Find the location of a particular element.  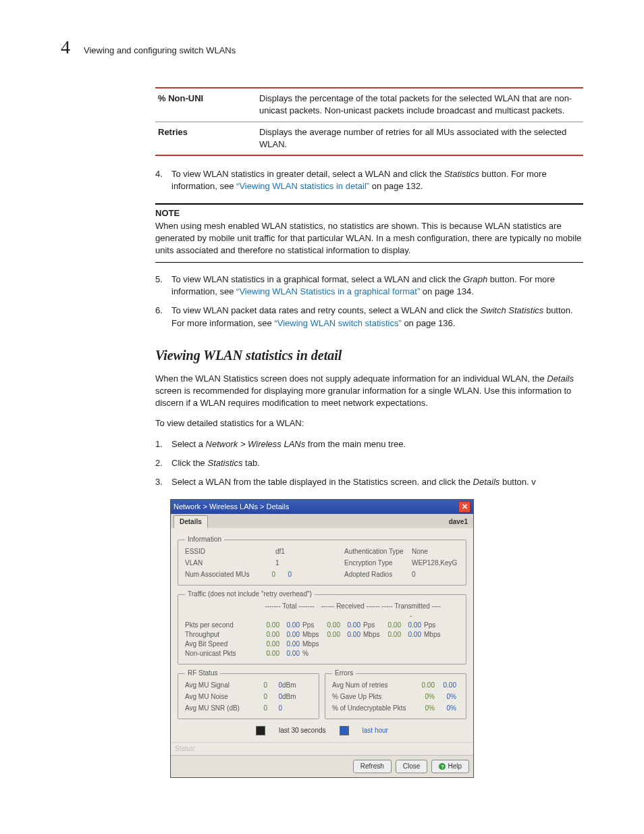

step-5: 5. To view WLAN statistics in a graphica… is located at coordinates (369, 301).